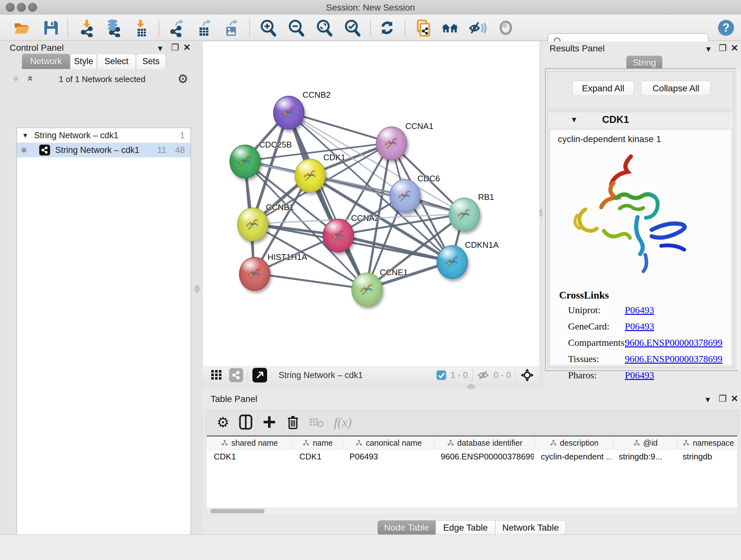 The image size is (741, 560). Describe the element at coordinates (317, 422) in the screenshot. I see `clear-table-icon` at that location.